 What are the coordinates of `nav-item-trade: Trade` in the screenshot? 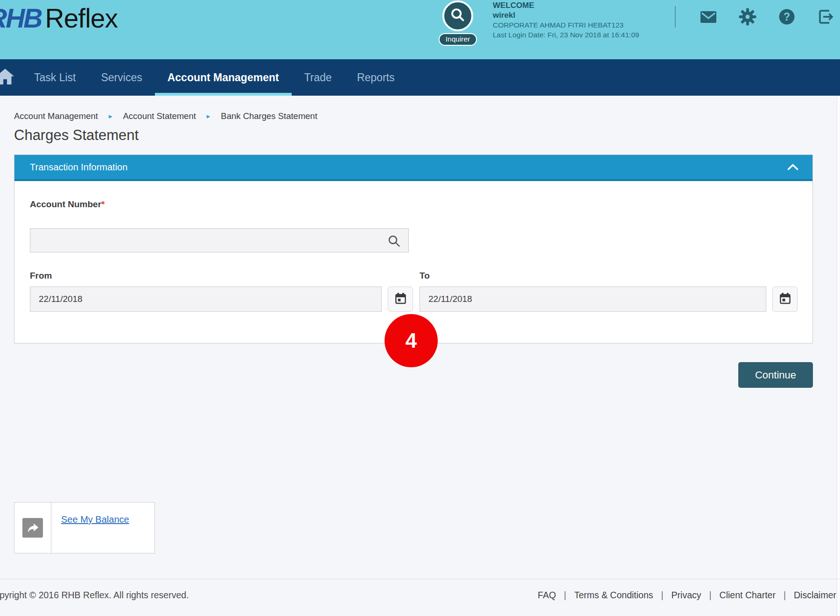 It's located at (318, 77).